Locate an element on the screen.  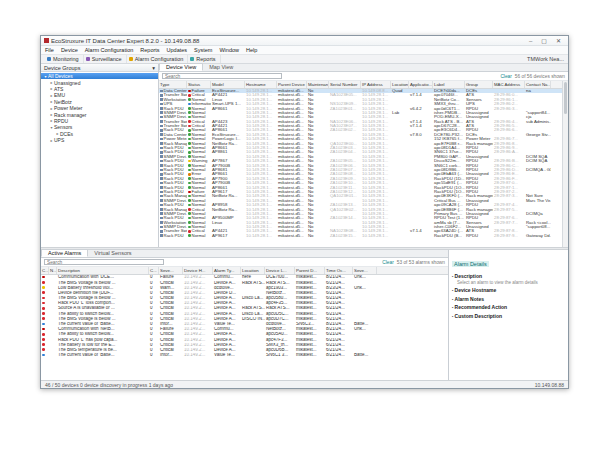
tree-item-label: ATS is located at coordinates (58, 89).